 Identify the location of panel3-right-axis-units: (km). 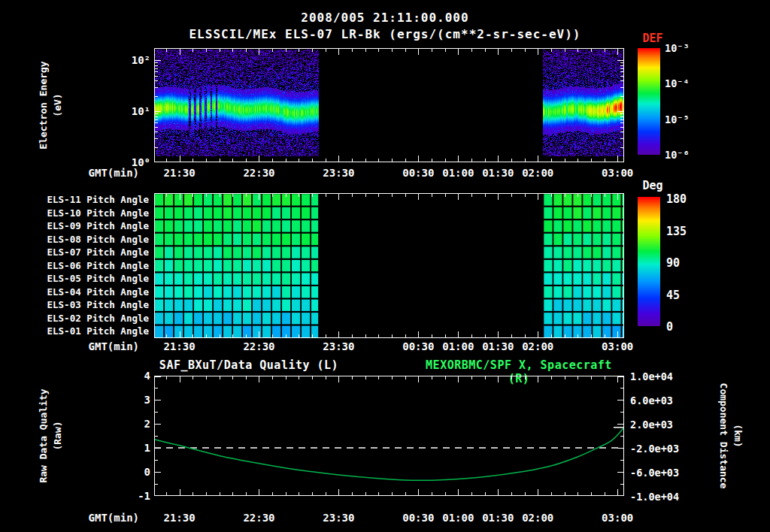
(738, 436).